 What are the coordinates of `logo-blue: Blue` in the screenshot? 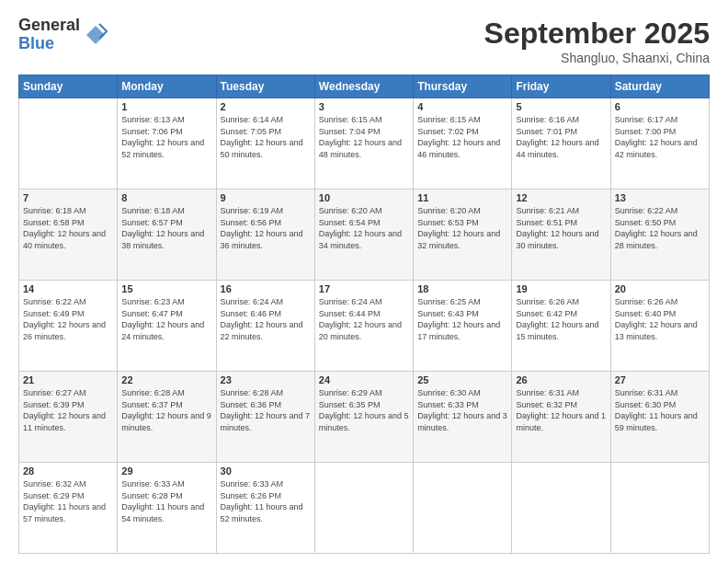 It's located at (50, 44).